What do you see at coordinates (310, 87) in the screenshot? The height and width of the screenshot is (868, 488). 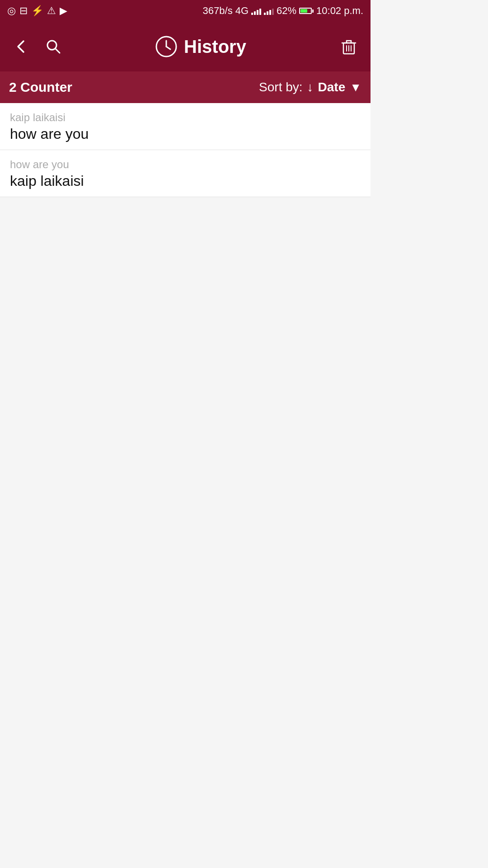 I see `sort-controls: Sort by: ↓ Date ▼` at bounding box center [310, 87].